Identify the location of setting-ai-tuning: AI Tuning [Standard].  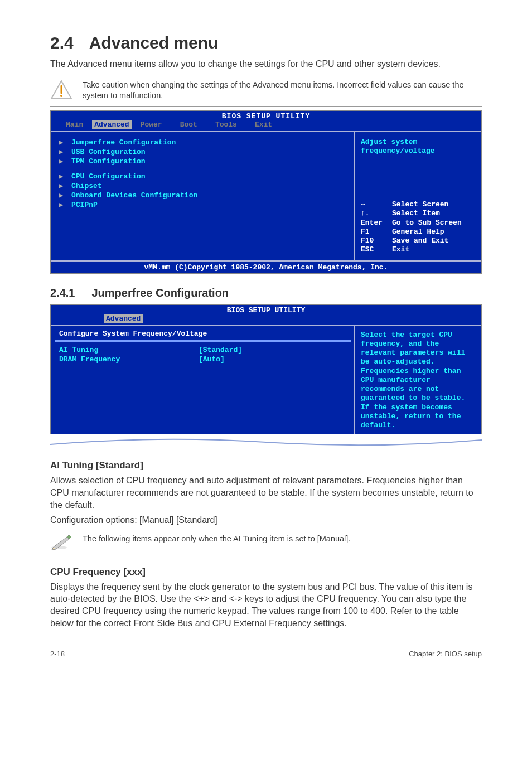
(203, 350).